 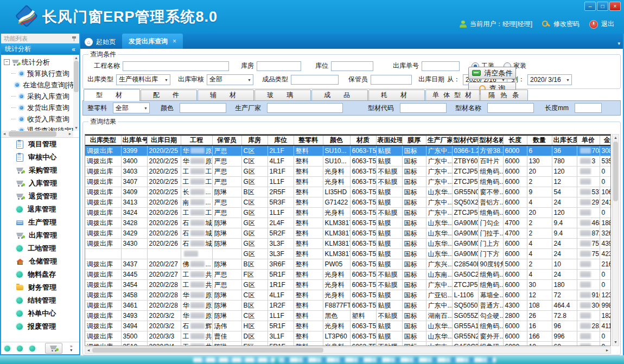 What do you see at coordinates (511, 108) in the screenshot?
I see `profile-name-input` at bounding box center [511, 108].